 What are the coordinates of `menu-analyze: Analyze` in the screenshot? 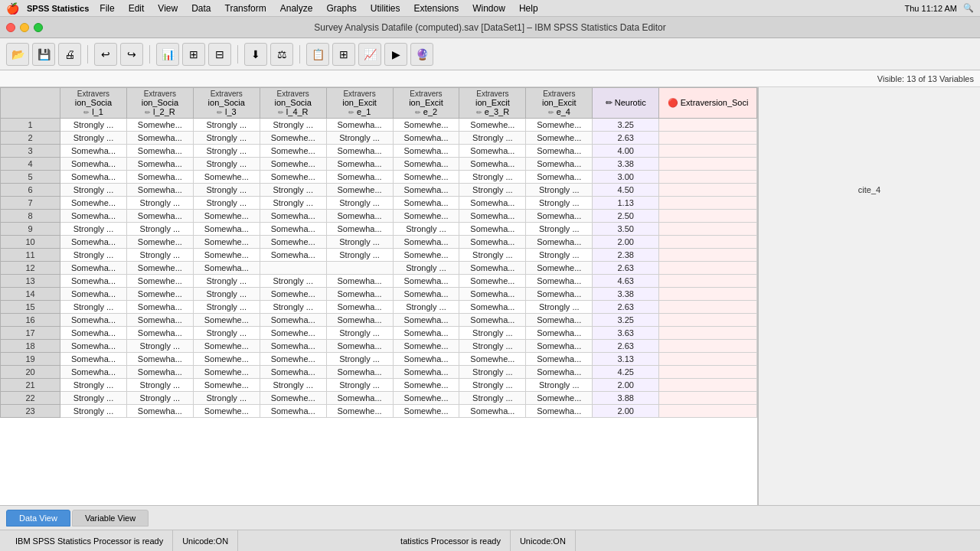 It's located at (297, 8).